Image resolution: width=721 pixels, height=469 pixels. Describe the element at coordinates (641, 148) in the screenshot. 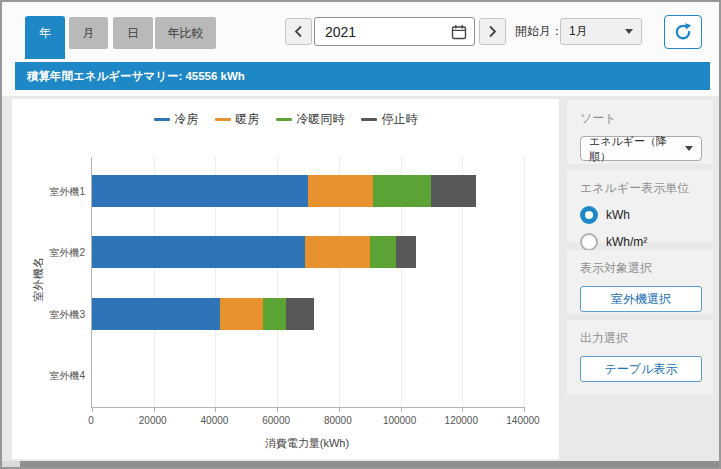

I see `sort-select: エネルギー（降順）` at that location.